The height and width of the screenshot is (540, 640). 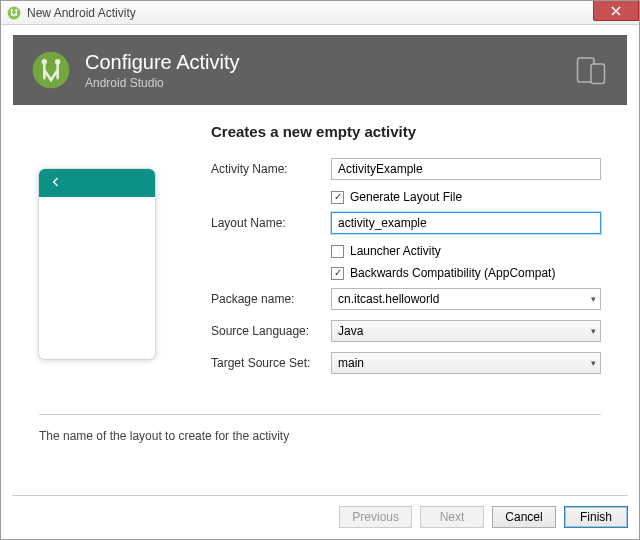 I want to click on source-language-label: Source Language:, so click(x=271, y=331).